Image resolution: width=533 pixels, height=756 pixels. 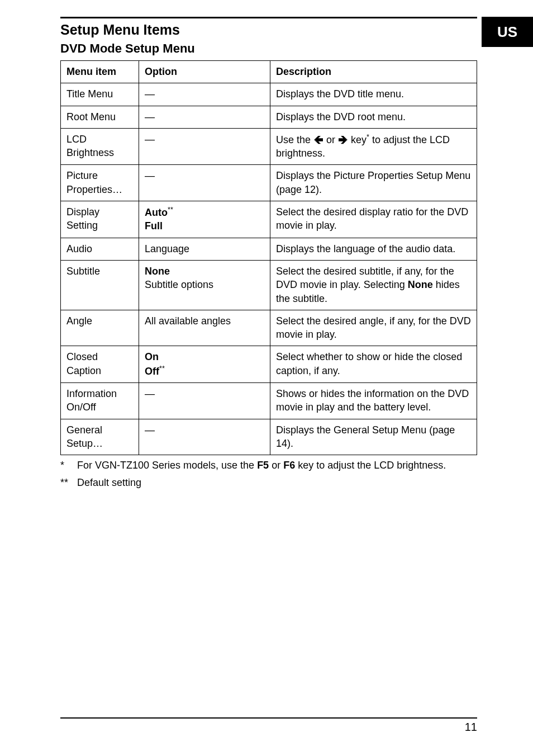 What do you see at coordinates (269, 147) in the screenshot?
I see `table-row: LCD Brightness — Use the 🡸 or 🡺 key* to …` at bounding box center [269, 147].